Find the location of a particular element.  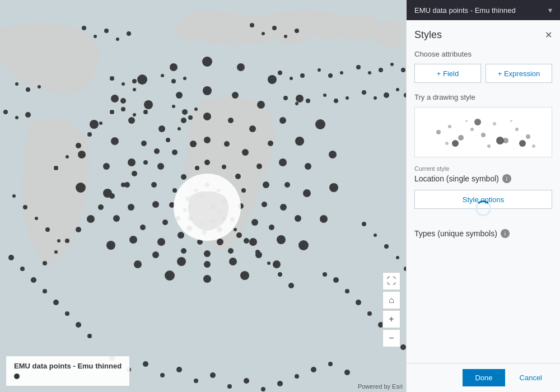

home-button: ⌂ is located at coordinates (391, 300).